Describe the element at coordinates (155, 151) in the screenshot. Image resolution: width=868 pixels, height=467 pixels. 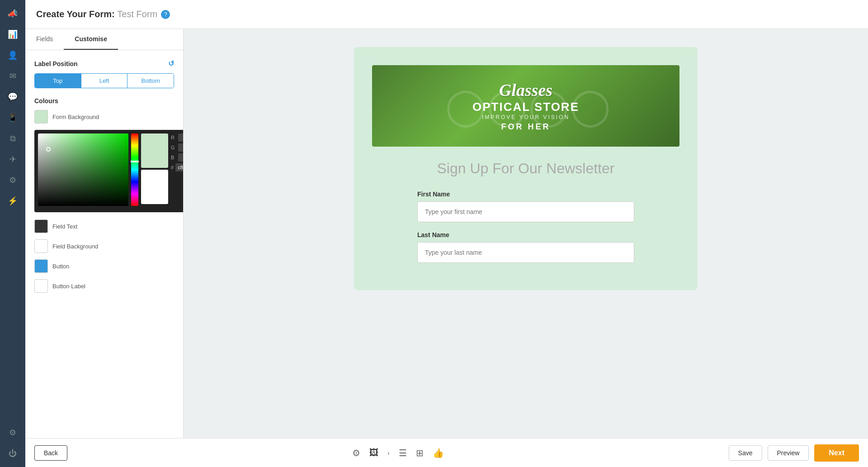
I see `preview-current` at that location.